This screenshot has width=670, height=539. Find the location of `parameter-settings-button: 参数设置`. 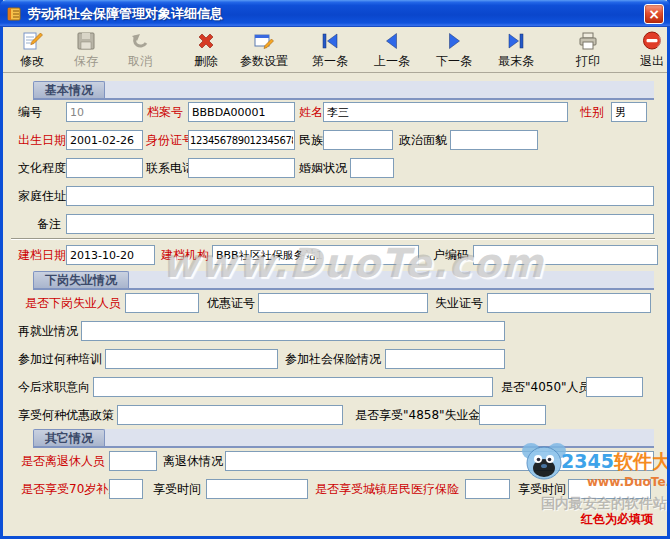

parameter-settings-button: 参数设置 is located at coordinates (264, 50).